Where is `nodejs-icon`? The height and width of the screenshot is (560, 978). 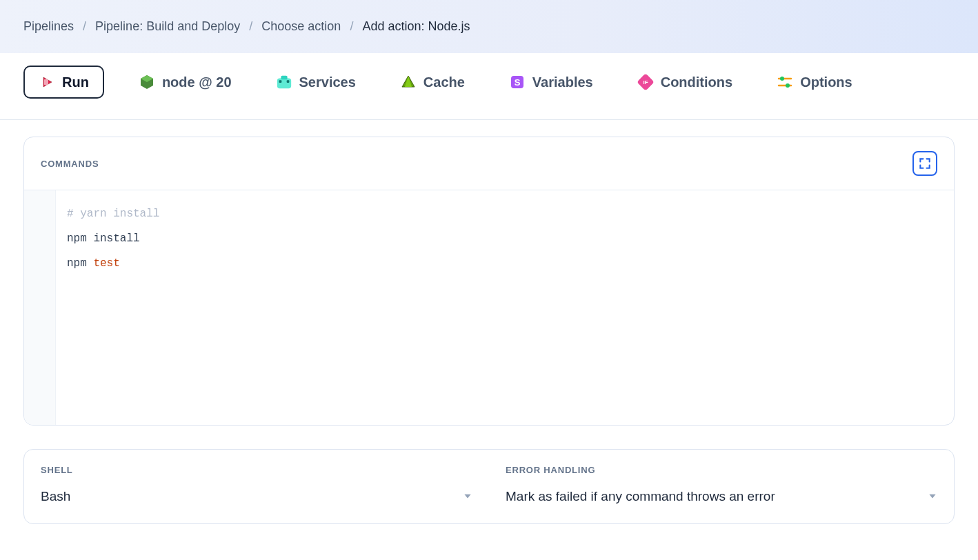
nodejs-icon is located at coordinates (147, 82).